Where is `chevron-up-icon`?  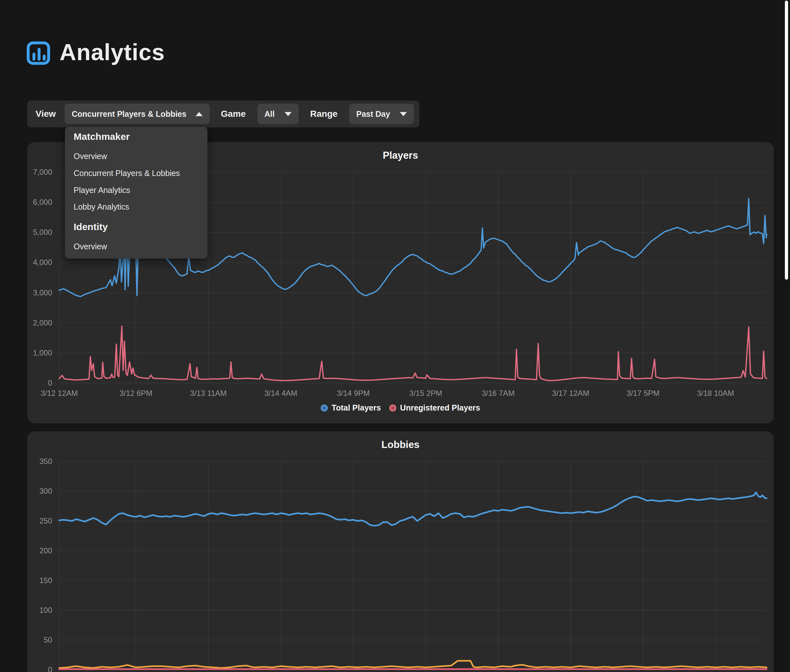
chevron-up-icon is located at coordinates (199, 114).